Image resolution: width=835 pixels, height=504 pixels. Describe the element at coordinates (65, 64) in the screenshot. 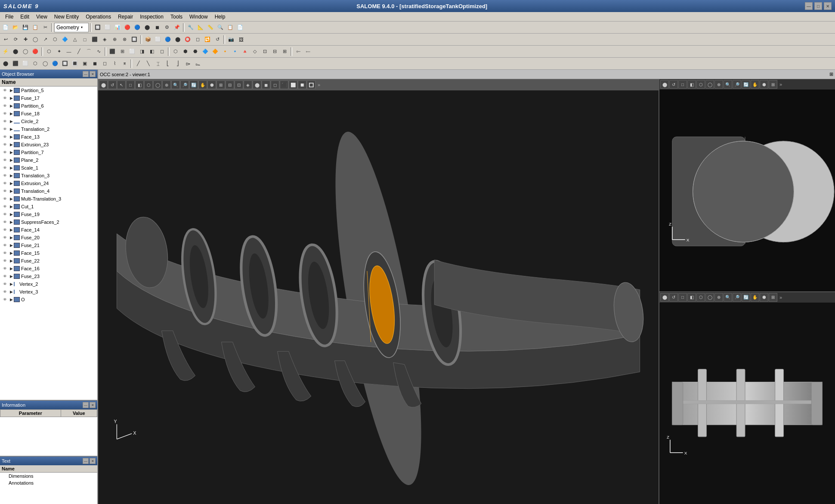

I see `tb81: 🔲` at that location.